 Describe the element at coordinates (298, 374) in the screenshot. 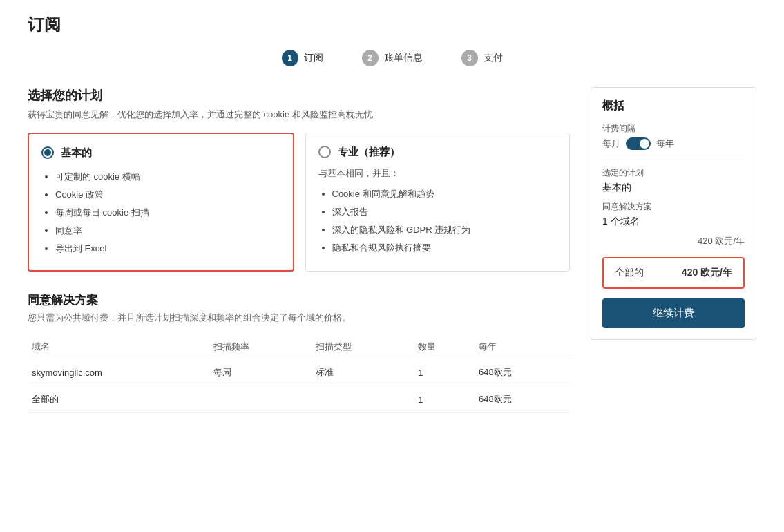

I see `consent-table: 域名 扫描频率 扫描类型 数量 每年 skymovingllc.com 每周 标…` at that location.